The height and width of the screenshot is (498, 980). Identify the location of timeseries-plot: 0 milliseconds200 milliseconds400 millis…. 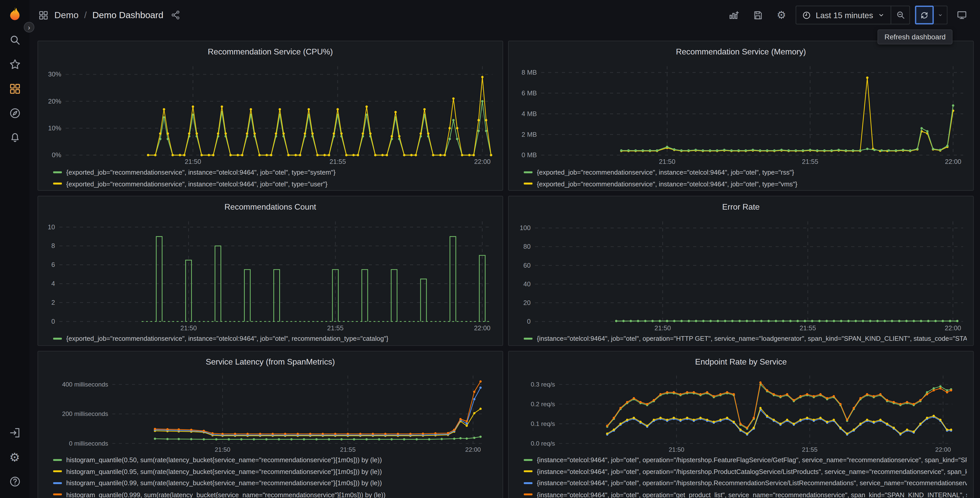
(270, 412).